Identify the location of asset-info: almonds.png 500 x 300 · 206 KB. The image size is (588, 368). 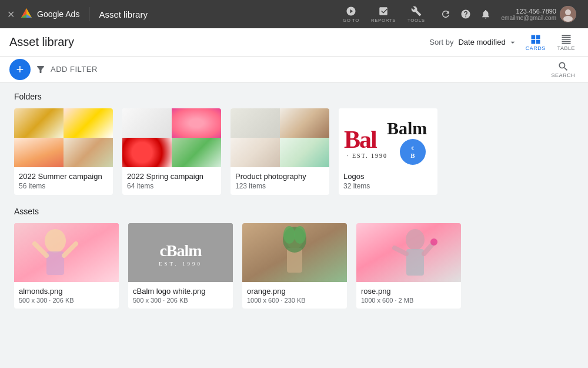
(66, 296).